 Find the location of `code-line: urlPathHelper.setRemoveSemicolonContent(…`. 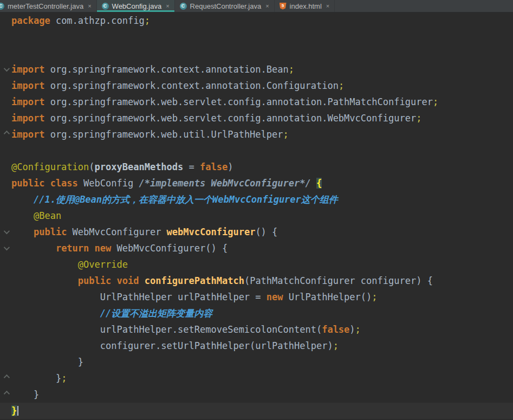

code-line: urlPathHelper.setRemoveSemicolonContent(… is located at coordinates (257, 329).